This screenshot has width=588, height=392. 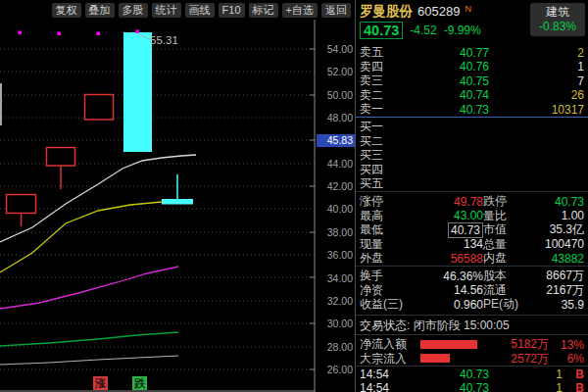 What do you see at coordinates (472, 290) in the screenshot?
I see `stat-row-netassets: 净资 14.56 流通 2167万` at bounding box center [472, 290].